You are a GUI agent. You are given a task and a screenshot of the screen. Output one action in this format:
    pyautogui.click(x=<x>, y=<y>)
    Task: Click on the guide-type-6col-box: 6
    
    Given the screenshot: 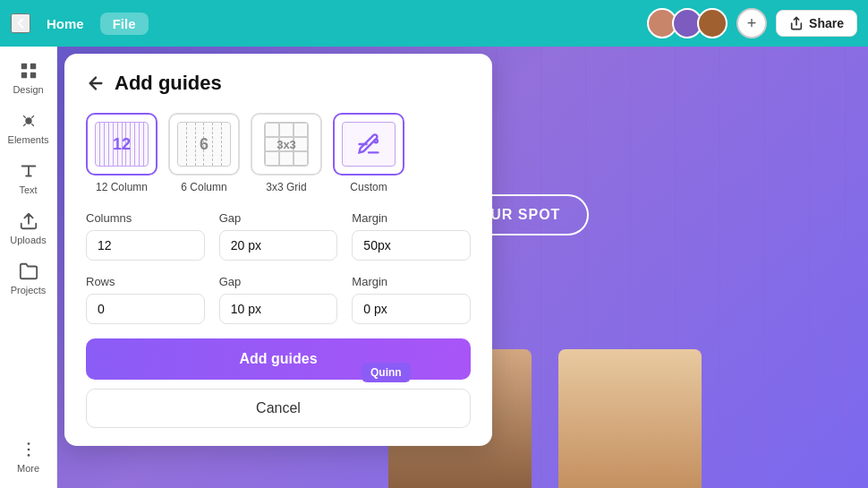 What is the action you would take?
    pyautogui.click(x=204, y=144)
    